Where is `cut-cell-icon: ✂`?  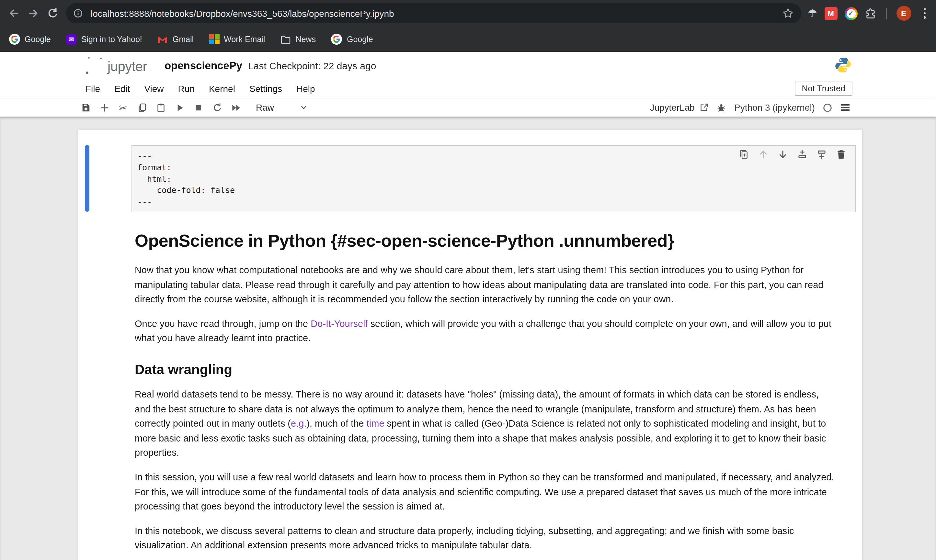 cut-cell-icon: ✂ is located at coordinates (123, 108).